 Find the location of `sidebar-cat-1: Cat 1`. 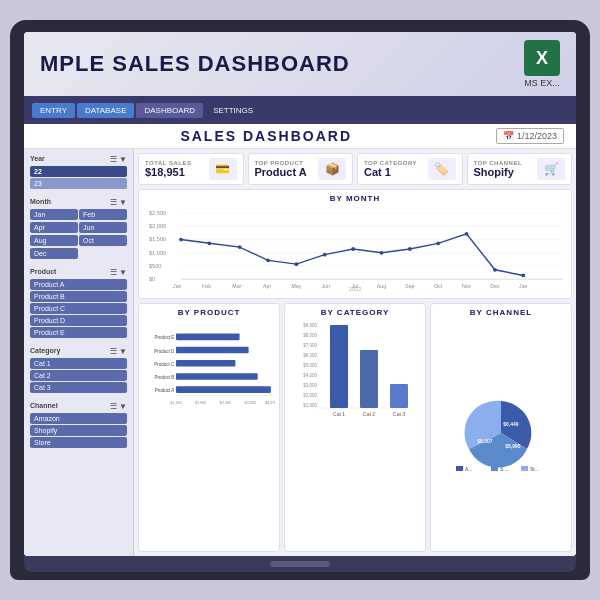

sidebar-cat-1: Cat 1 is located at coordinates (78, 364).